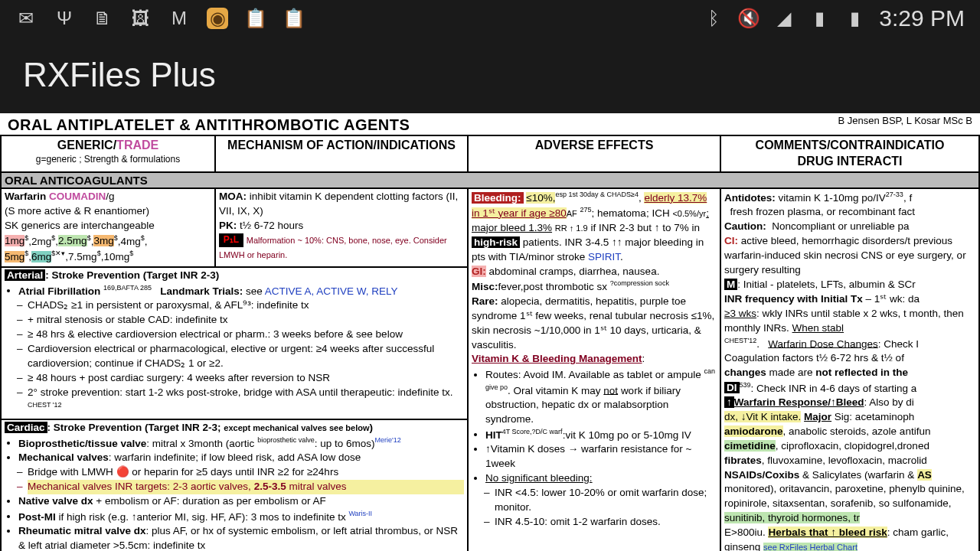 The height and width of the screenshot is (551, 980). I want to click on android-status-bar: ✉ Ψ 🗎 🖼 M ◉ 📋 📋 ᛒ 🔇 ◢ ▮ ▮ 3:29 PM, so click(490, 18).